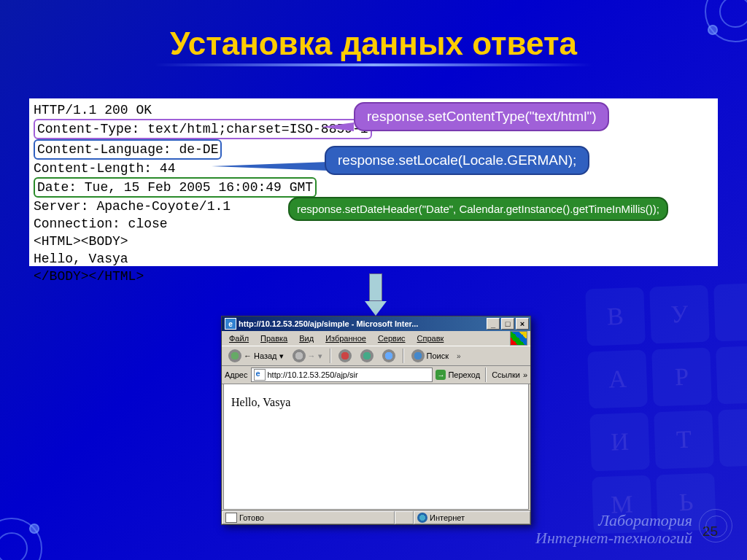  Describe the element at coordinates (457, 160) in the screenshot. I see `callout-set-locale: response.setLocale(Locale.GERMAN);` at that location.